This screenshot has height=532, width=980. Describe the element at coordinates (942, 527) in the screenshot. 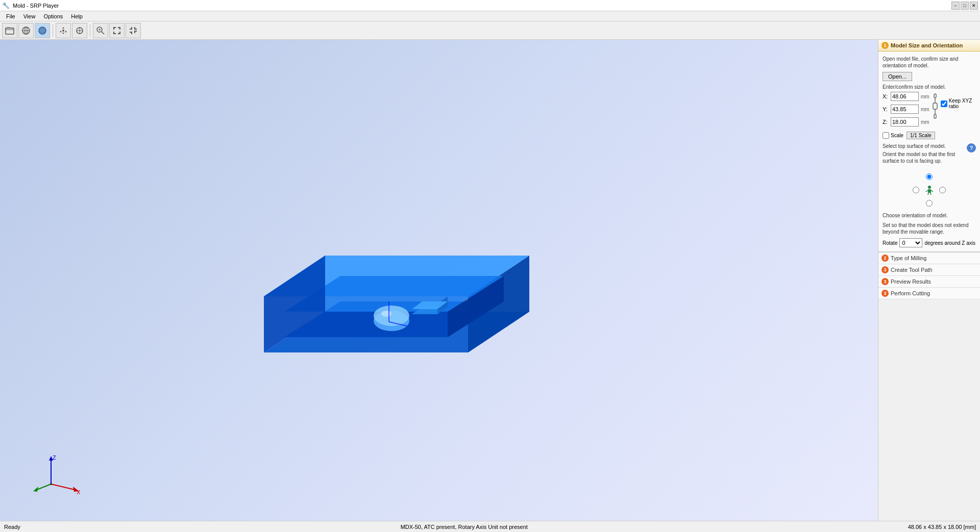

I see `status-right: 48.06 x 43.85 x 18.00 [mm]` at that location.